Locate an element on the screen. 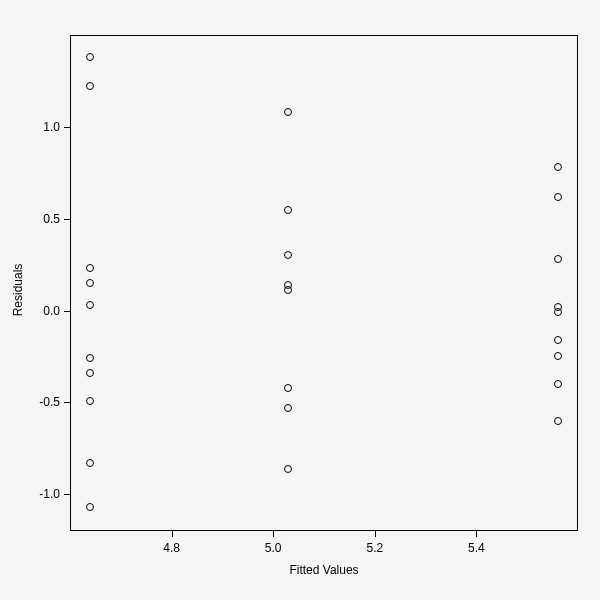  x-tick-label: 5.0 is located at coordinates (273, 548).